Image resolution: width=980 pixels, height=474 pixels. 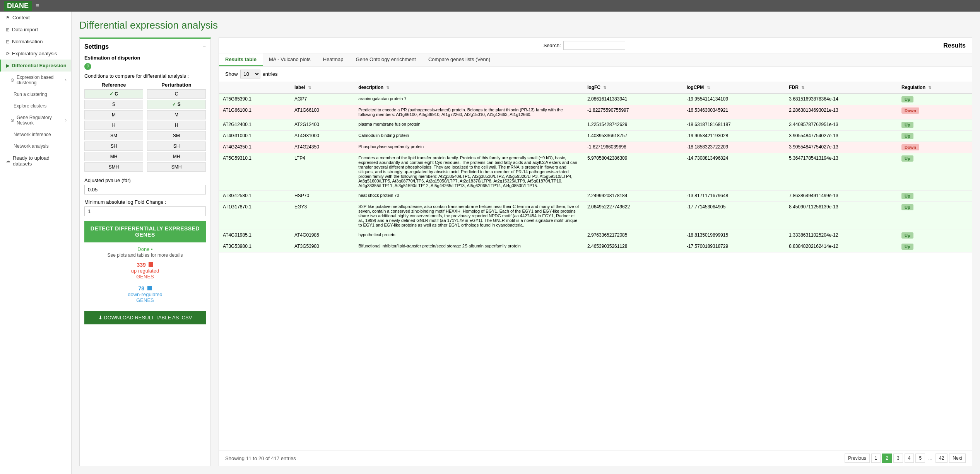 What do you see at coordinates (469, 196) in the screenshot?
I see `cell-description: heat shock protein 70` at bounding box center [469, 196].